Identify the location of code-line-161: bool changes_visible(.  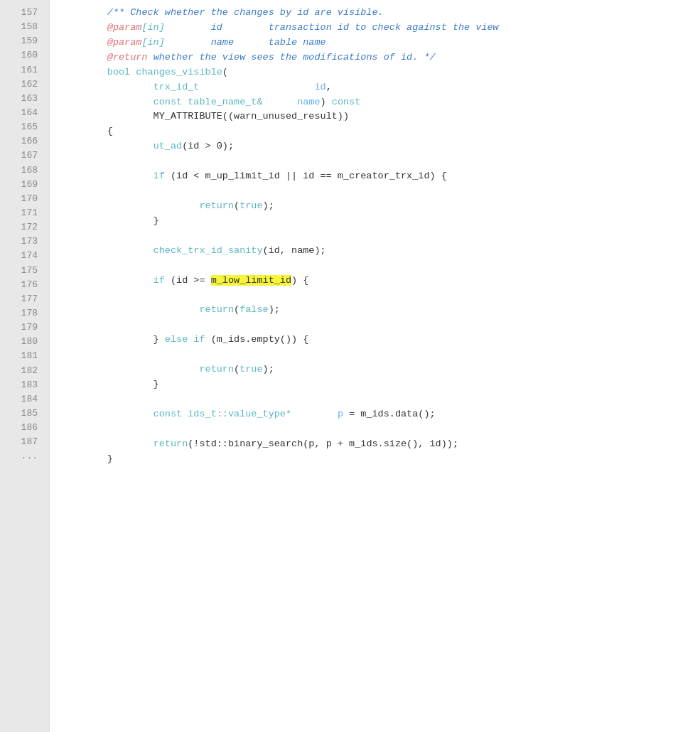
(375, 72).